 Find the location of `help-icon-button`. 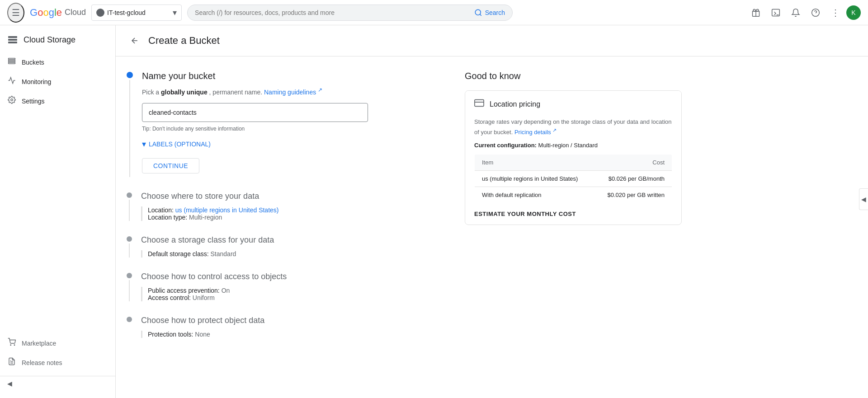

help-icon-button is located at coordinates (816, 13).